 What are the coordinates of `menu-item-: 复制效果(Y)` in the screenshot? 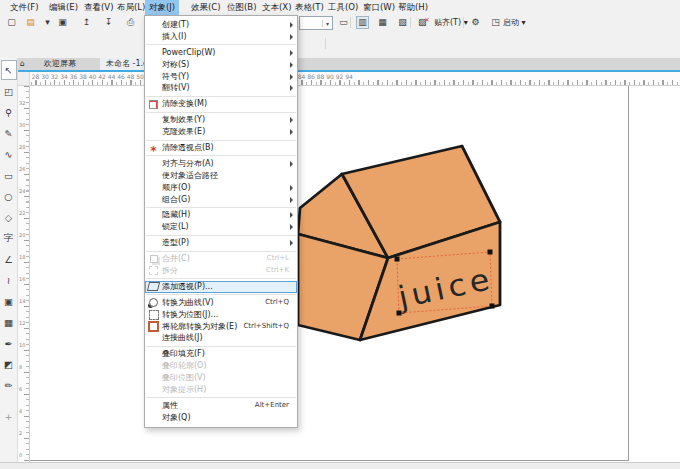 It's located at (221, 120).